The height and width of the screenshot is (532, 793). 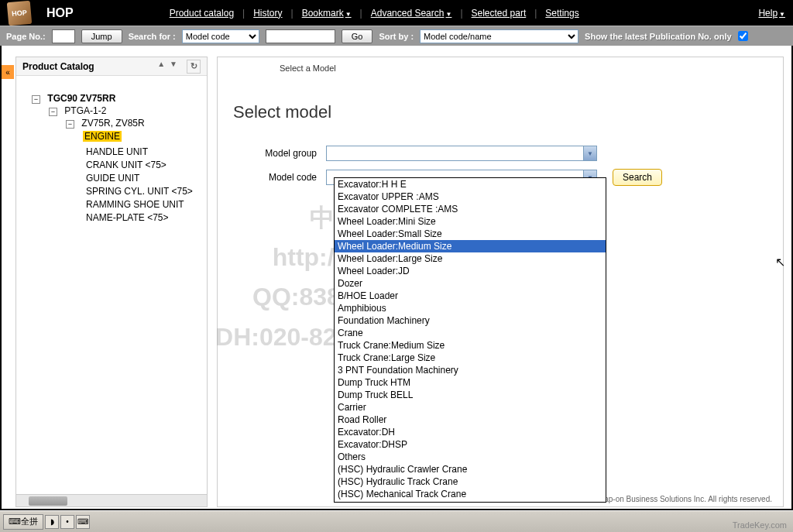 What do you see at coordinates (470, 184) in the screenshot?
I see `dropdown-item: Excavator:H H E` at bounding box center [470, 184].